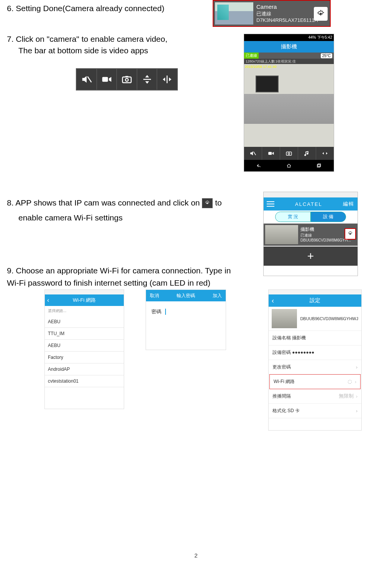 Image resolution: width=392 pixels, height=564 pixels. I want to click on st-statusbar, so click(315, 292).